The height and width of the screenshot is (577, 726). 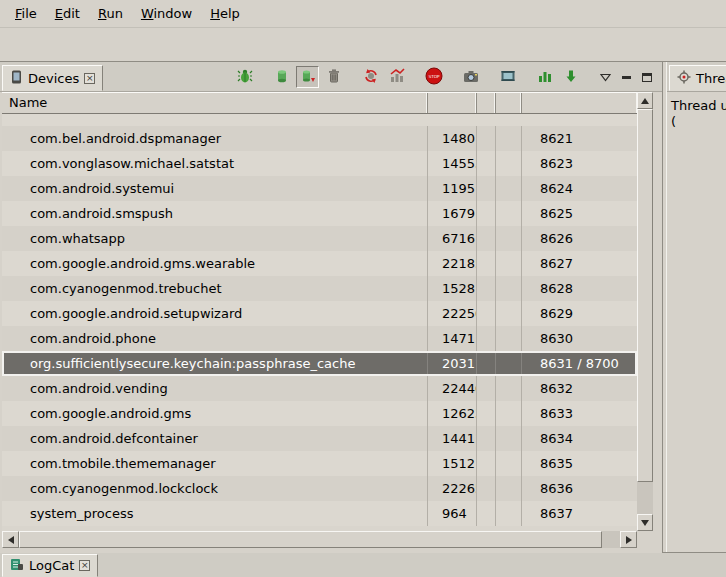 I want to click on vertical-scroll-thumb, so click(x=645, y=296).